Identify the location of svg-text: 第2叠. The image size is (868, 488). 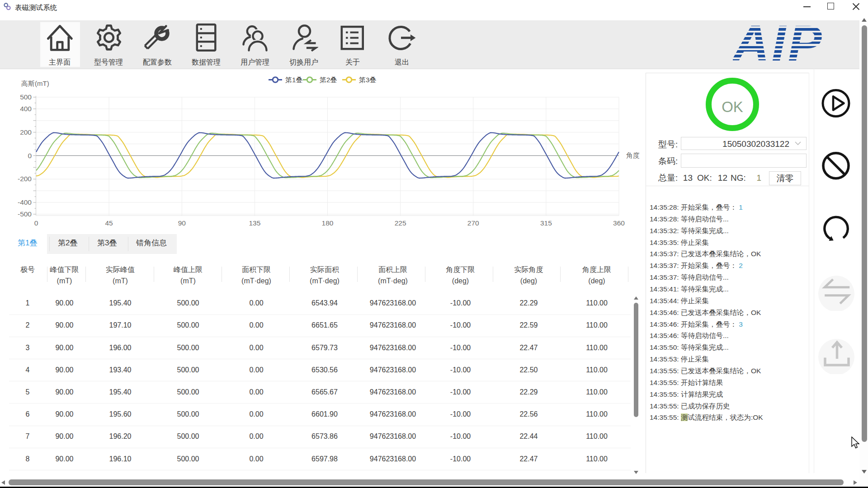
(328, 80).